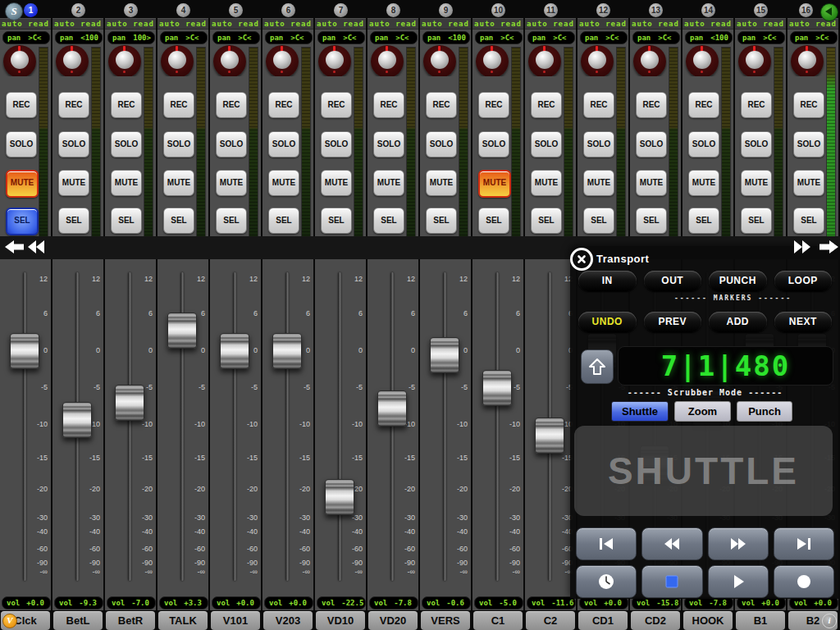  I want to click on channel-name: B1, so click(760, 620).